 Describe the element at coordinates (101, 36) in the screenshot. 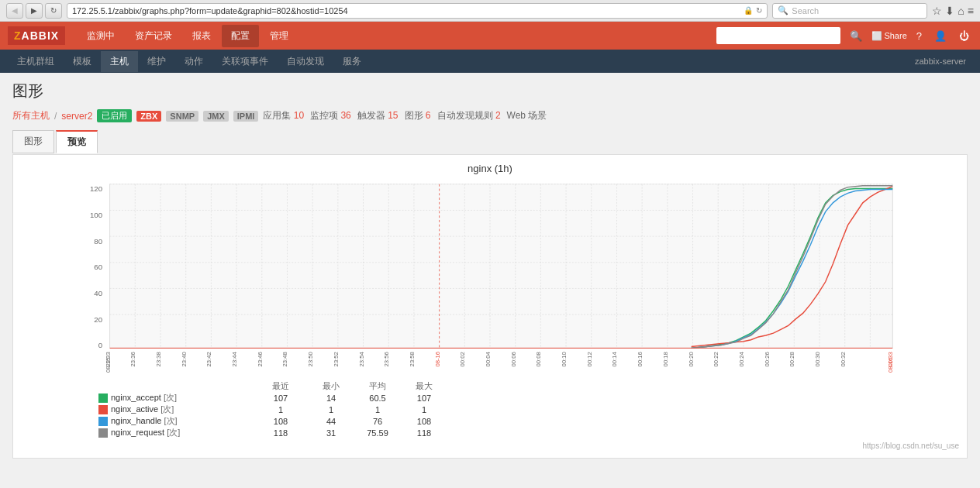

I see `nav-monitor: 监测中` at that location.